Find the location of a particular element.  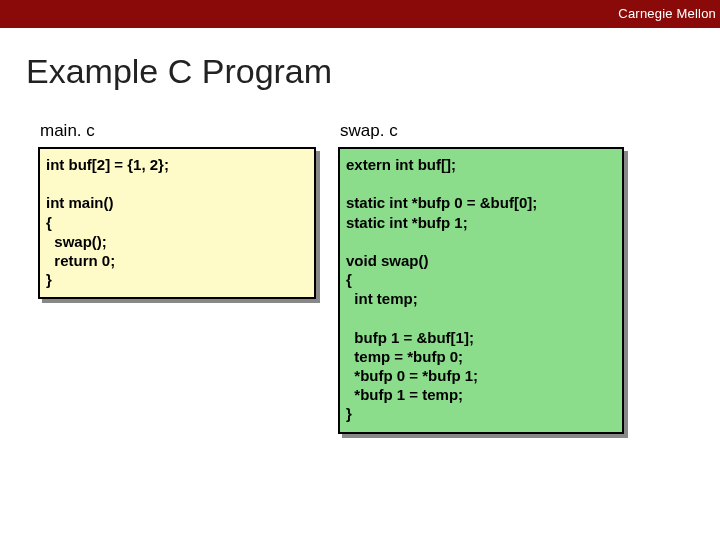

codebox-main: int buf[2] = {1, 2}; int main() { swap()… is located at coordinates (177, 223).